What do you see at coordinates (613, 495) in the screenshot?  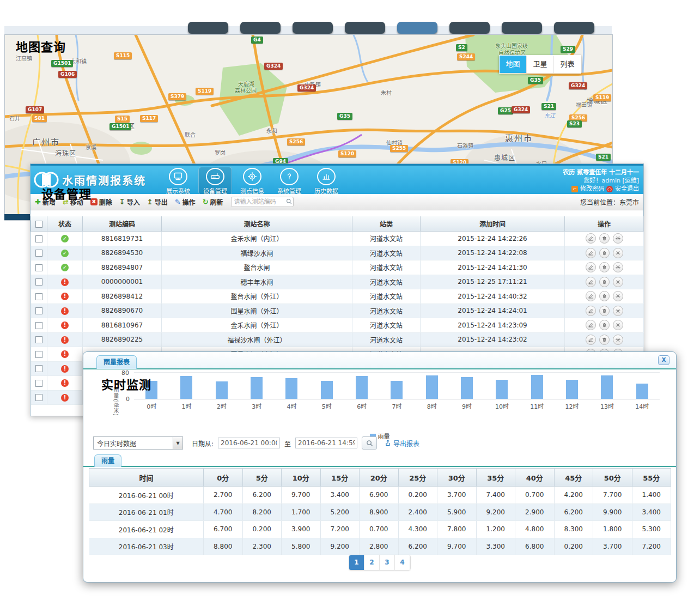 I see `report-value: 7.700` at bounding box center [613, 495].